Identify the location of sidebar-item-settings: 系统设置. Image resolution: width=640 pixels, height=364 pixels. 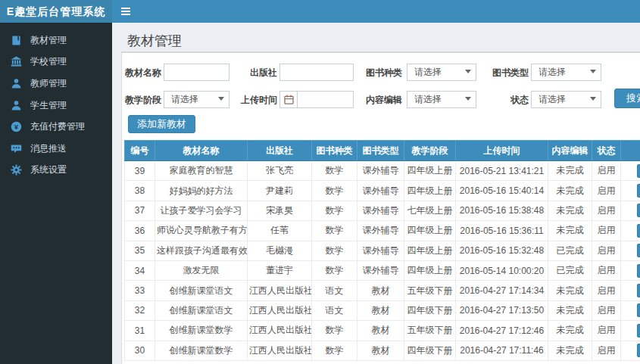
(56, 171).